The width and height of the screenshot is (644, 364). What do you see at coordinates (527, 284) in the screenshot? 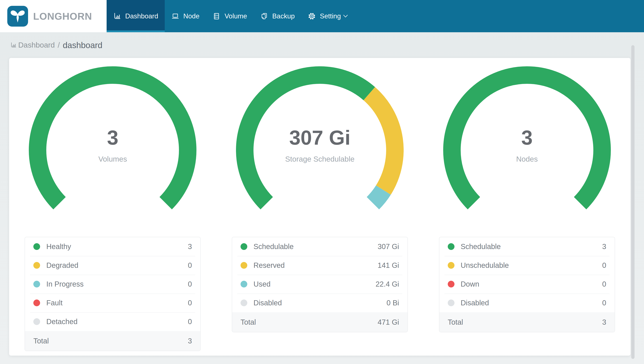
I see `legend-row: Down0` at bounding box center [527, 284].